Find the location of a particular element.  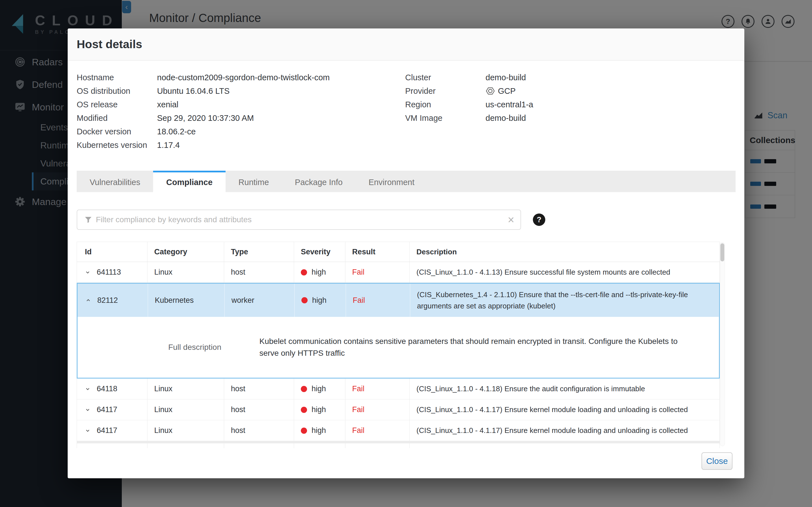

filter-box: × is located at coordinates (299, 220).